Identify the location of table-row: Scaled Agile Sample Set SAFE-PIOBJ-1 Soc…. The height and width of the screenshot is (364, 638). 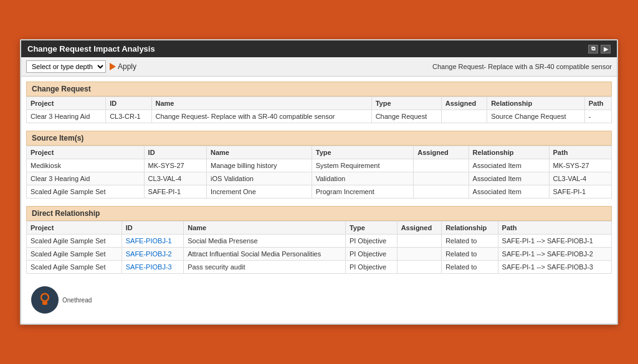
(319, 241).